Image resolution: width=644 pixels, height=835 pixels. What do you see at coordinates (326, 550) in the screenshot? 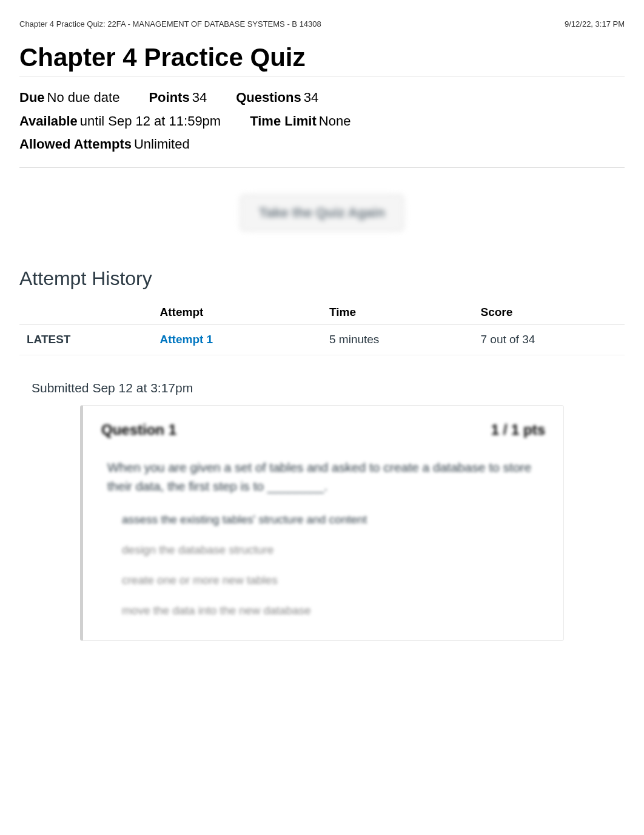
I see `option-2: design the database structure` at bounding box center [326, 550].